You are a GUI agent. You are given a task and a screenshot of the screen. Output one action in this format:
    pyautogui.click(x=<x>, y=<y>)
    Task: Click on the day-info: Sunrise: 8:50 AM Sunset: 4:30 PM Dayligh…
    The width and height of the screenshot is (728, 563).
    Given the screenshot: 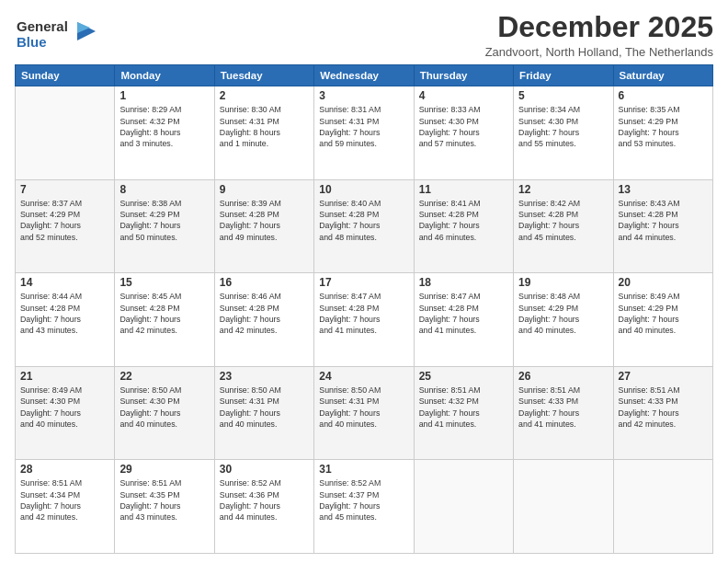 What is the action you would take?
    pyautogui.click(x=164, y=407)
    